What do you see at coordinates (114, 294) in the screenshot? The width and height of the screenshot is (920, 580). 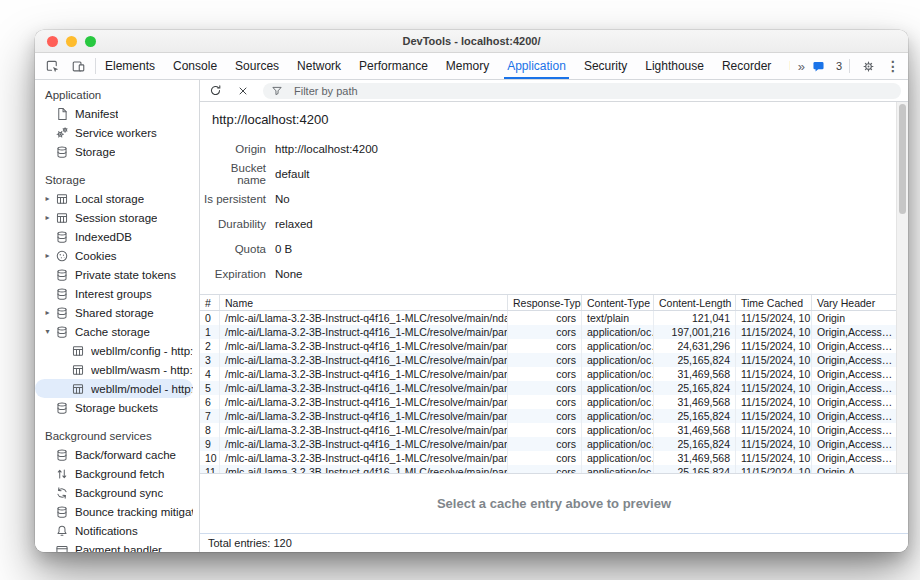 I see `sidebar-item-interest-groups: Interest groups` at bounding box center [114, 294].